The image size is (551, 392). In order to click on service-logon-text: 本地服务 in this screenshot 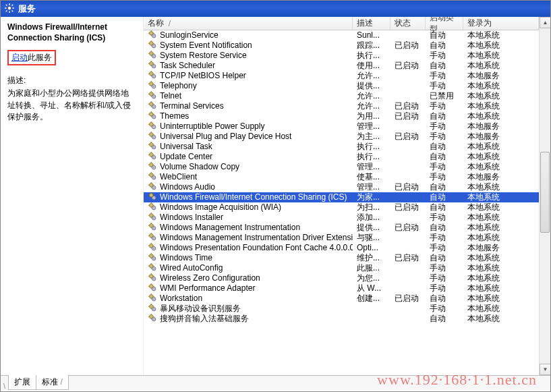, I will do `click(501, 177)`.